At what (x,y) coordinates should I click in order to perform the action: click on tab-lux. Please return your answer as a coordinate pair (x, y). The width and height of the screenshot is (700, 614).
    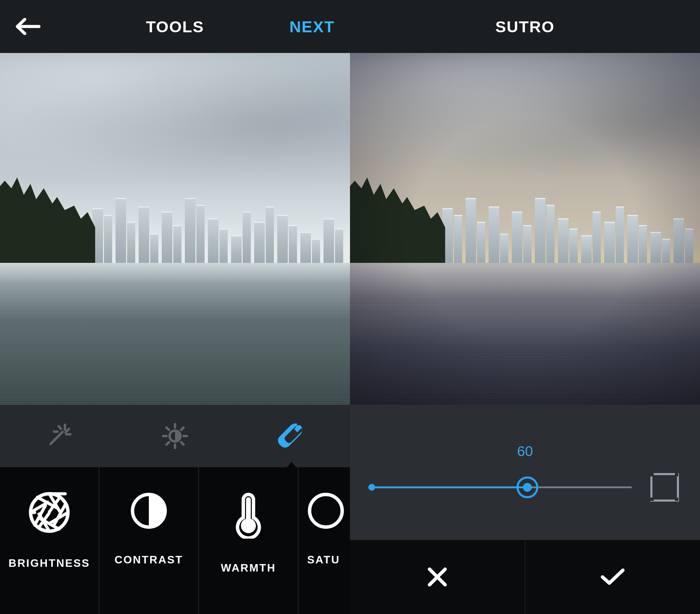
    Looking at the image, I should click on (175, 436).